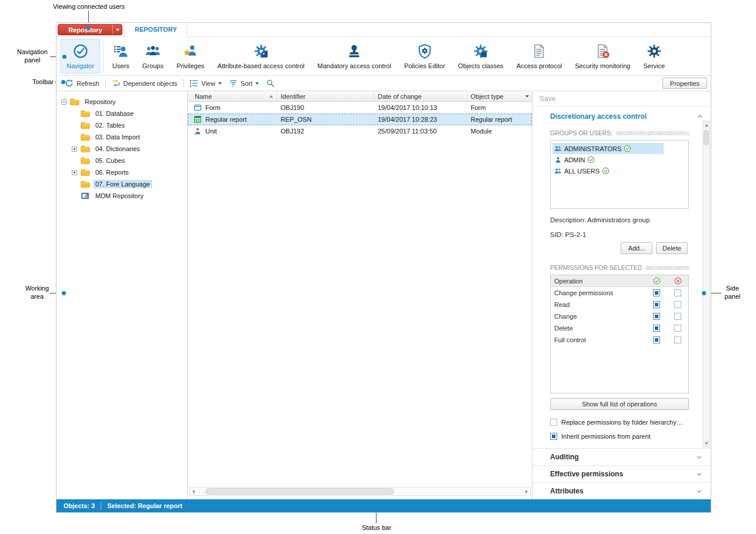 The height and width of the screenshot is (534, 756). Describe the element at coordinates (425, 56) in the screenshot. I see `ribbon-item-policies-editor: Policies Editor` at that location.